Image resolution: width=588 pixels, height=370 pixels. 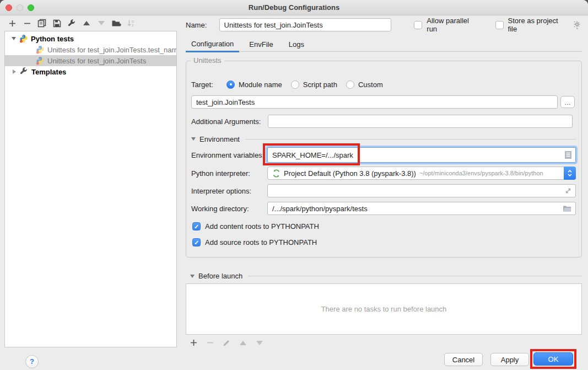 I want to click on python-interpreter-path: ~/opt/miniconda3/envs/pyspark-3.8/bin/py…, so click(x=482, y=173).